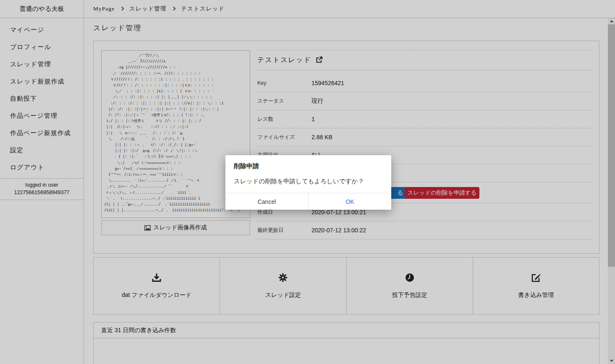 The image size is (615, 364). Describe the element at coordinates (350, 201) in the screenshot. I see `ok-button: OK` at that location.